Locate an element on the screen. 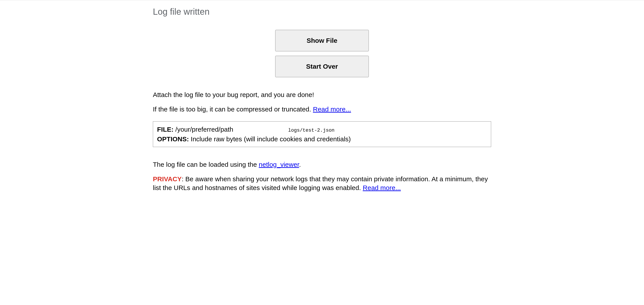 Image resolution: width=644 pixels, height=305 pixels. show-file-button: Show File is located at coordinates (322, 40).